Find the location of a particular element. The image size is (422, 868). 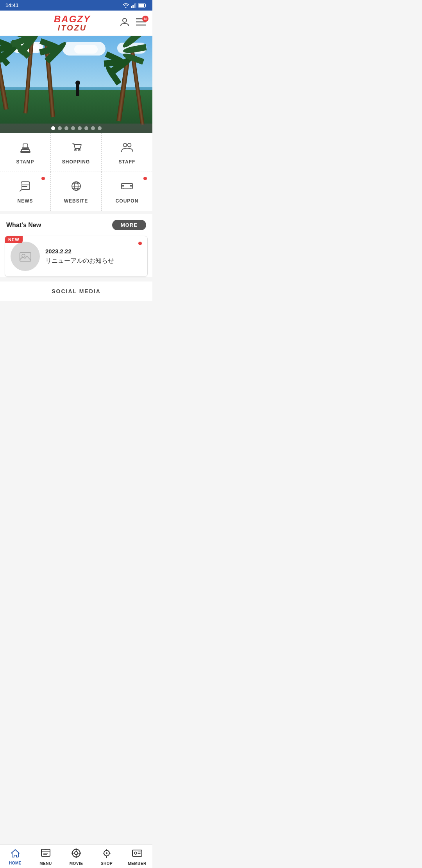

shopping-label: SHOPPING is located at coordinates (76, 162).